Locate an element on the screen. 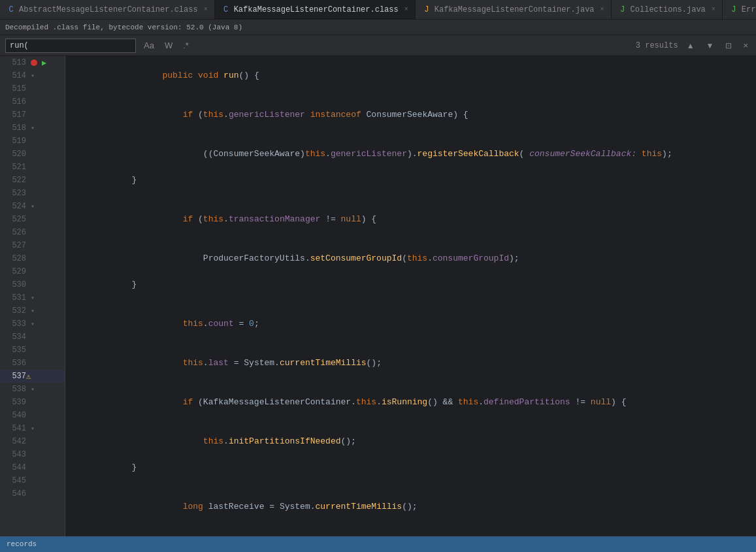 This screenshot has width=756, height=552. tab-close-icon: × is located at coordinates (206, 9).